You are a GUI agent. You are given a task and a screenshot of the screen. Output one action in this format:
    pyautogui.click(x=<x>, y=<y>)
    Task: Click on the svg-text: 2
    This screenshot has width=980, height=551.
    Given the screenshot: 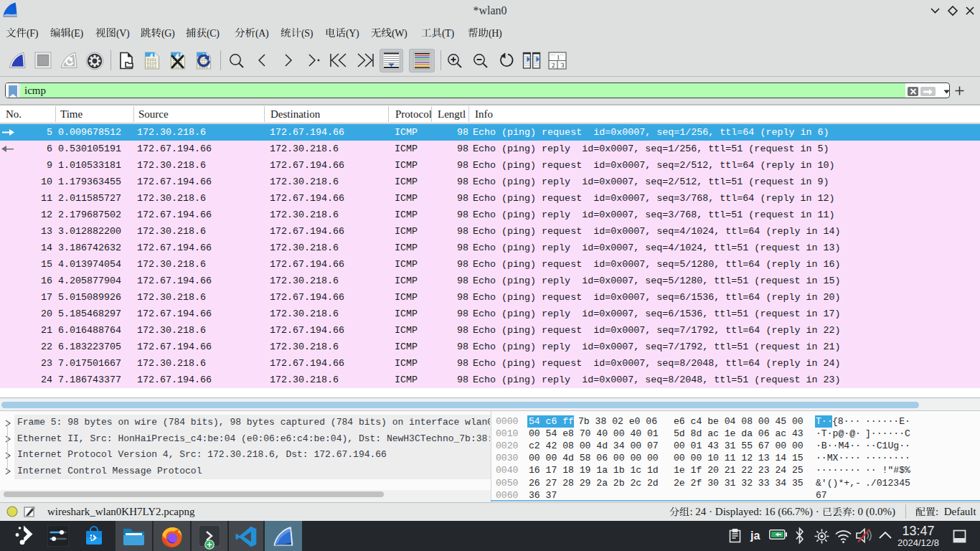 What is the action you would take?
    pyautogui.click(x=553, y=65)
    